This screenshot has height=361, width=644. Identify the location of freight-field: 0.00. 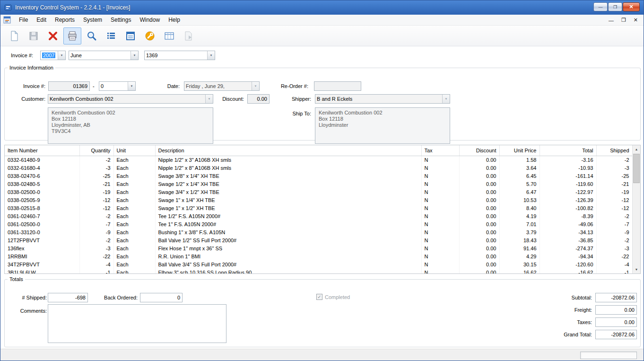
(616, 310).